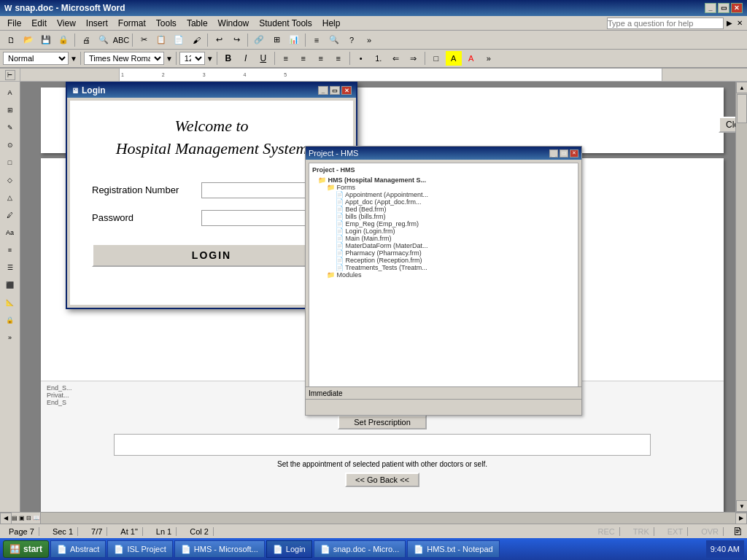 This screenshot has height=560, width=747. What do you see at coordinates (321, 58) in the screenshot?
I see `align-right-btn: ≡` at bounding box center [321, 58].